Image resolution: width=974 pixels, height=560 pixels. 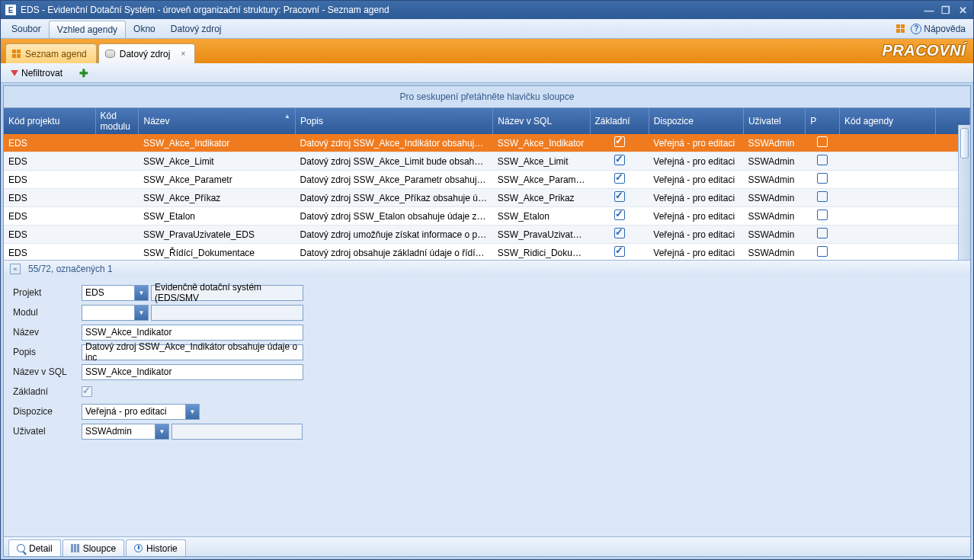 I want to click on table-row: EDSSSW_EtalonDatový zdroj SSW_Etalon obs…, so click(x=487, y=216).